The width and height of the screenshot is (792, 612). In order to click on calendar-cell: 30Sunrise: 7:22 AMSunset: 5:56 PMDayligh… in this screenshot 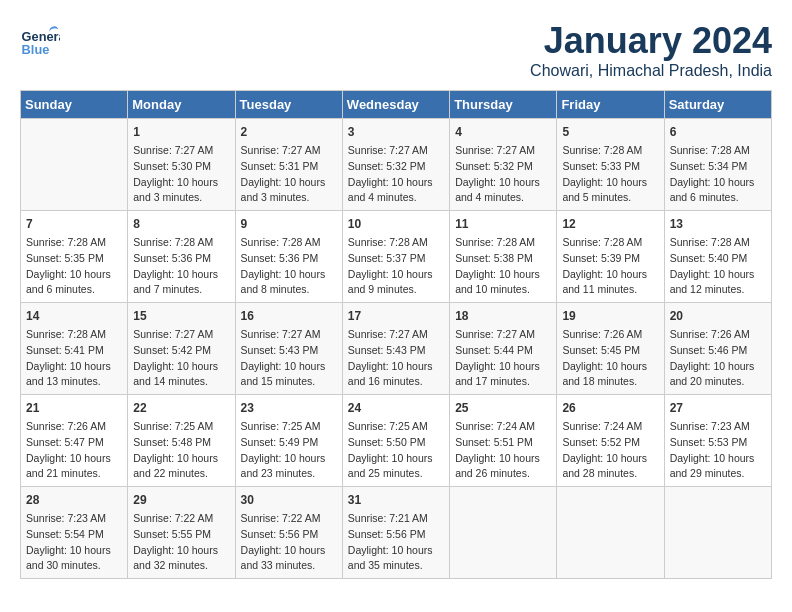, I will do `click(288, 533)`.